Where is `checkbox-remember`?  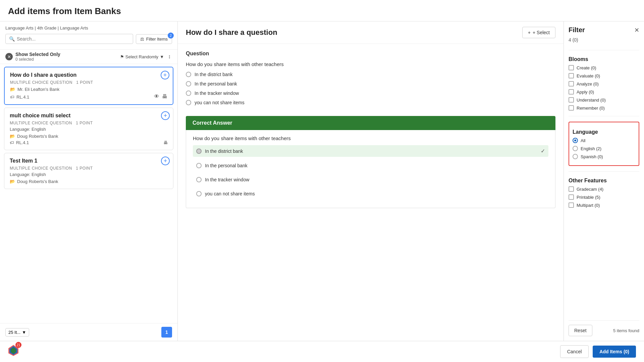
checkbox-remember is located at coordinates (571, 108).